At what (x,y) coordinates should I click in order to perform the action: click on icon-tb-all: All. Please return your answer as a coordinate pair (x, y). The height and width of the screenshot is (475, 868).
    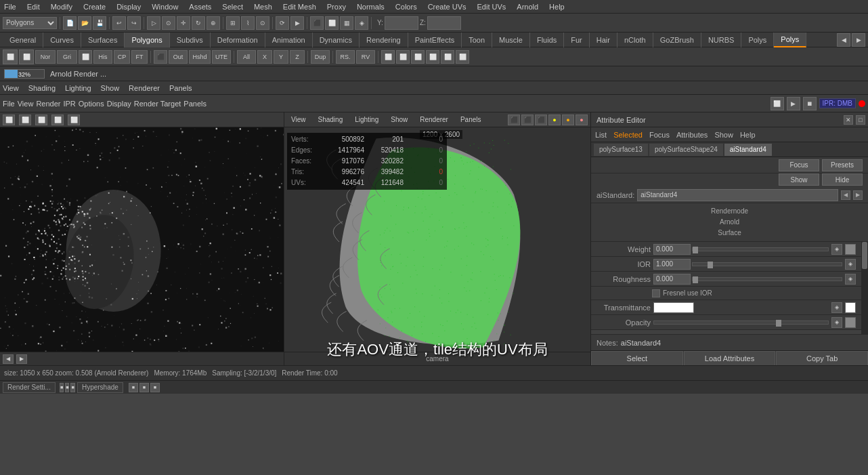
    Looking at the image, I should click on (246, 57).